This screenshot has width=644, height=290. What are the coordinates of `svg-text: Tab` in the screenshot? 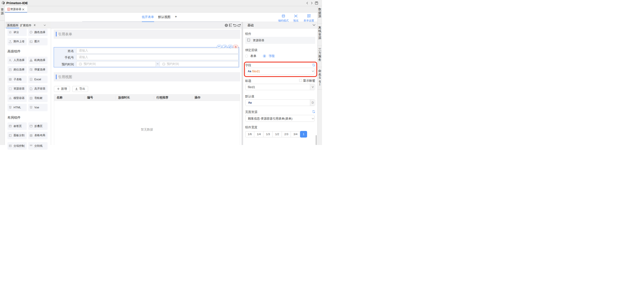 It's located at (10, 127).